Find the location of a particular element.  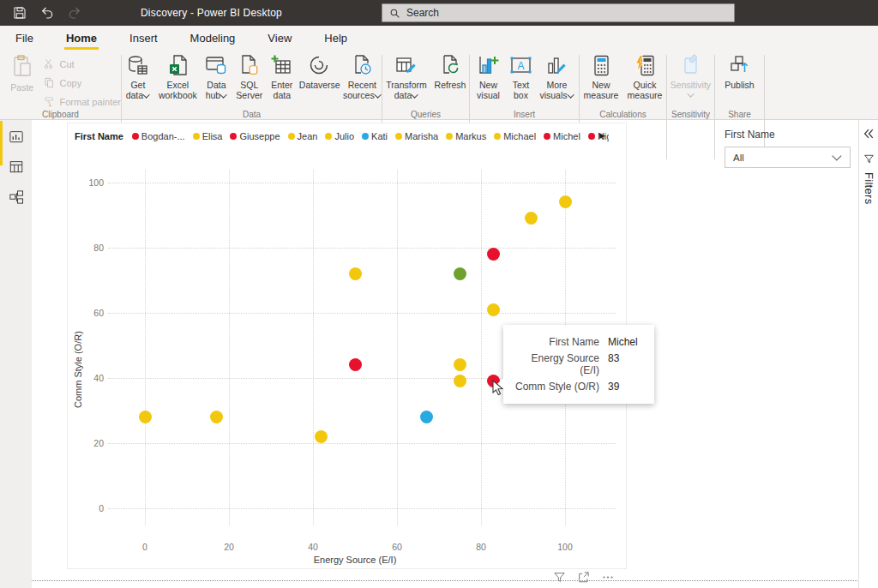

menu-modeling: Modeling is located at coordinates (213, 38).